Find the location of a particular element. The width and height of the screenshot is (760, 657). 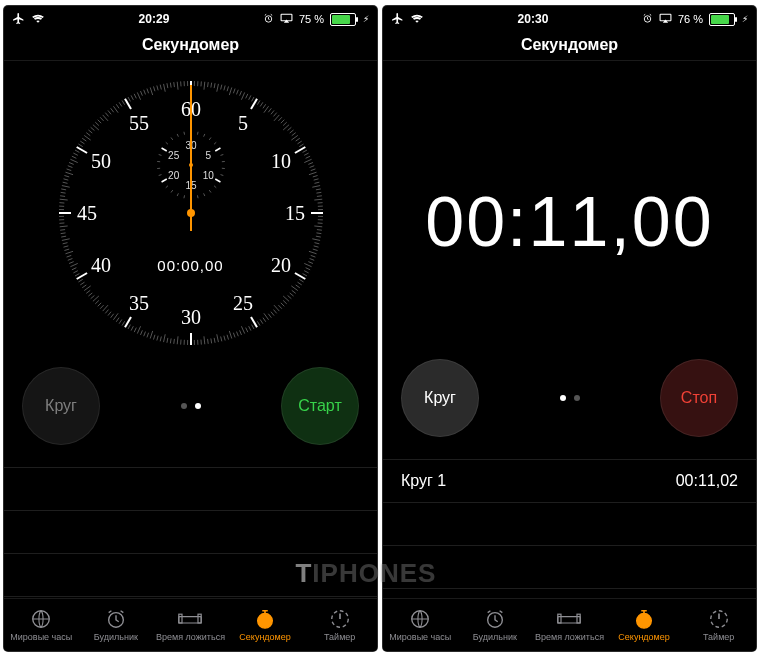

svg-text: 55 is located at coordinates (139, 123).